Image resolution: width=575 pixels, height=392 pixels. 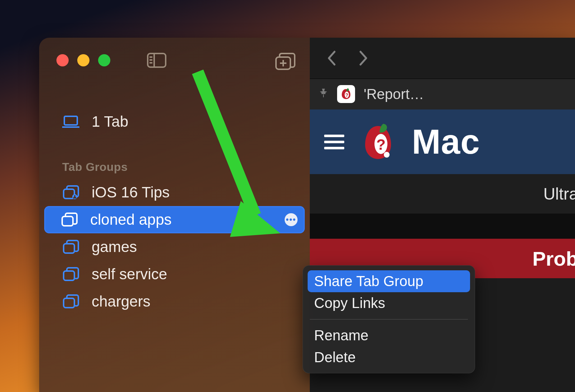 What do you see at coordinates (121, 302) in the screenshot?
I see `tab-group-label: chargers` at bounding box center [121, 302].